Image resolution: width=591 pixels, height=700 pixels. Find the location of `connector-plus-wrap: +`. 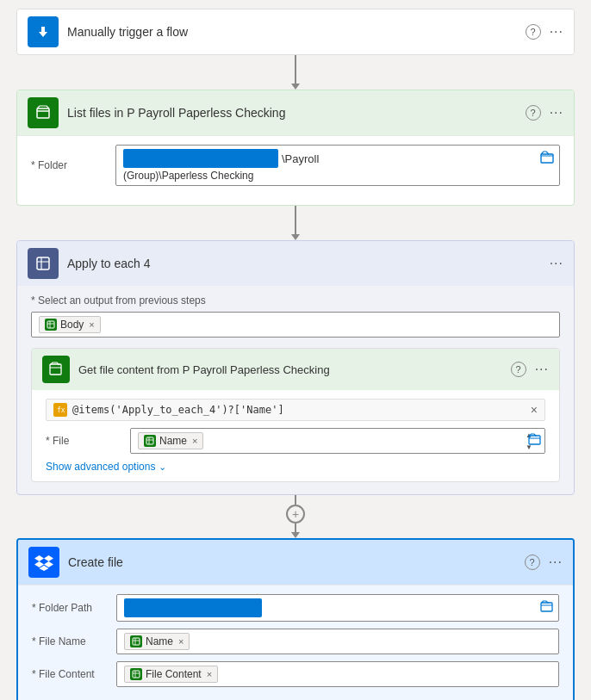

connector-plus-wrap: + is located at coordinates (296, 517).